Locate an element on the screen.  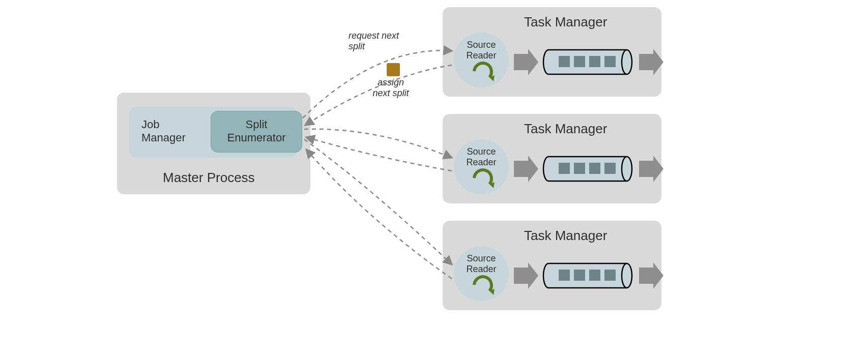
task-manager-title-2: Task Manager is located at coordinates (566, 236).